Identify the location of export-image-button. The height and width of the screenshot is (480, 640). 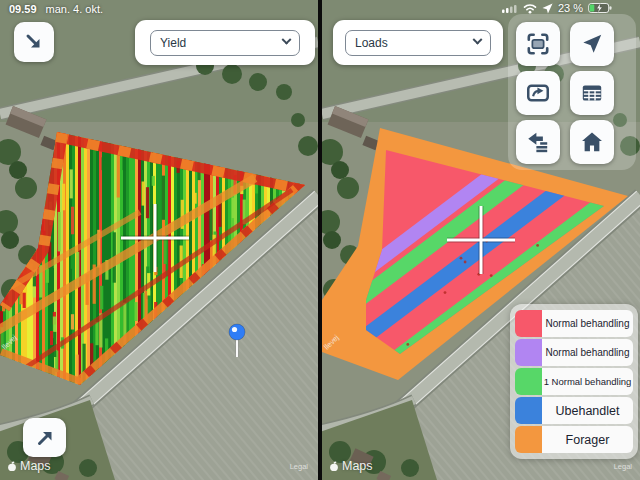
(538, 93).